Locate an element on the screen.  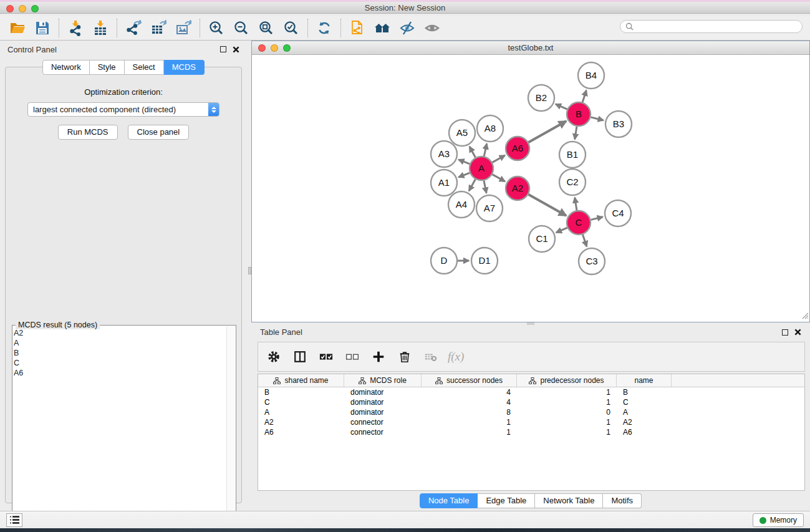
graph-edge-B-B2 is located at coordinates (561, 107).